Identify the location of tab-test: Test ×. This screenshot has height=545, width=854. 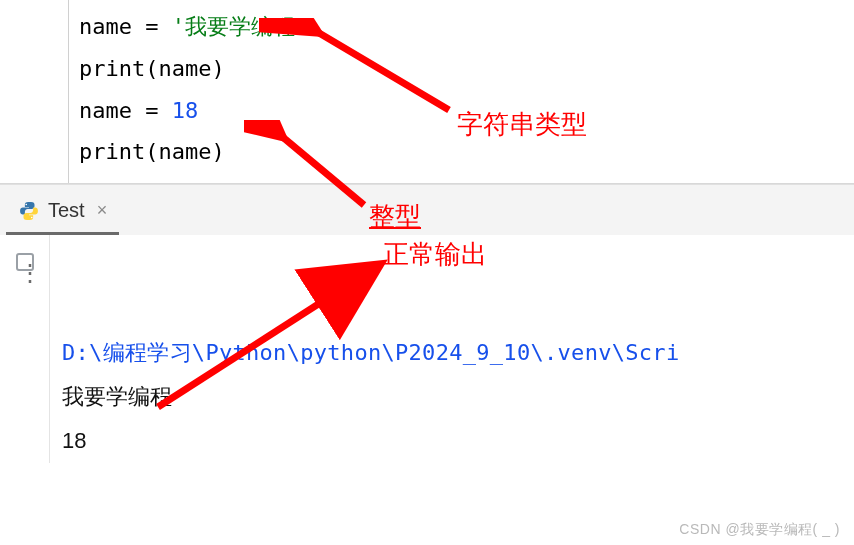
(62, 214).